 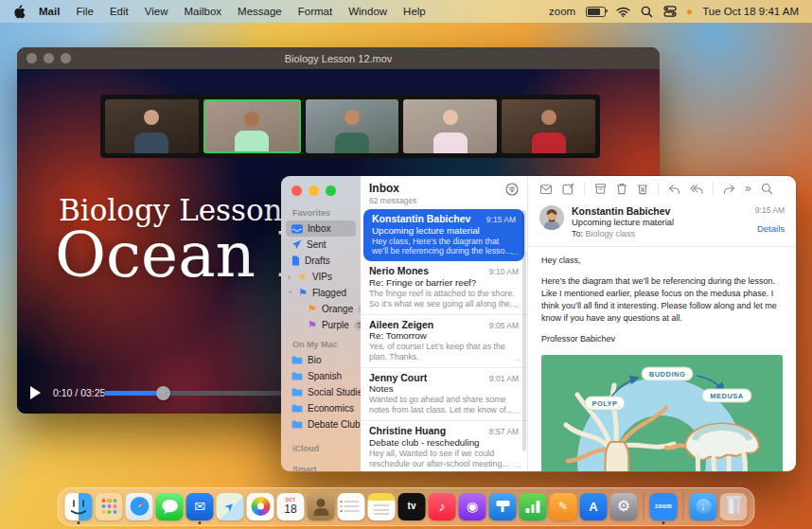 What do you see at coordinates (352, 507) in the screenshot?
I see `dock-reminders` at bounding box center [352, 507].